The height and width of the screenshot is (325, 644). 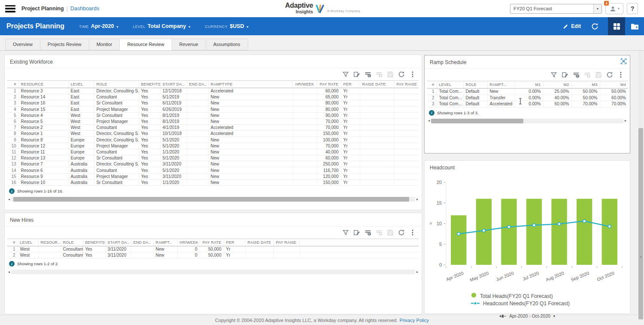 I want to click on column-header: M4, so click(x=614, y=85).